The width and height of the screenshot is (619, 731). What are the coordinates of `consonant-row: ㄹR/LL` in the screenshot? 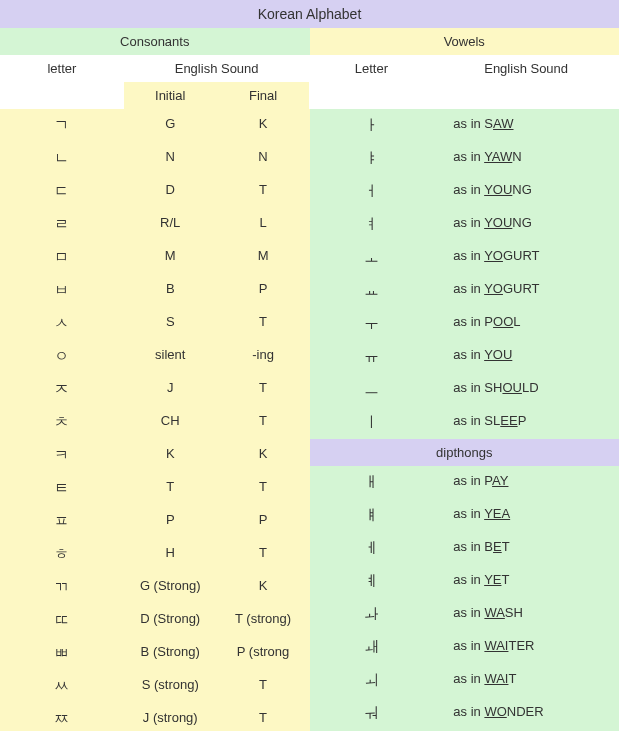 It's located at (155, 224).